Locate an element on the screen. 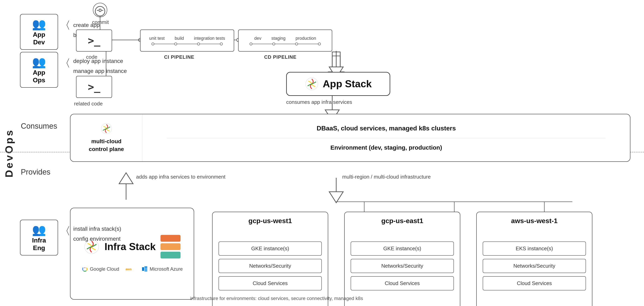 This screenshot has width=644, height=306. aws-west1-service-3: Cloud Services is located at coordinates (534, 284).